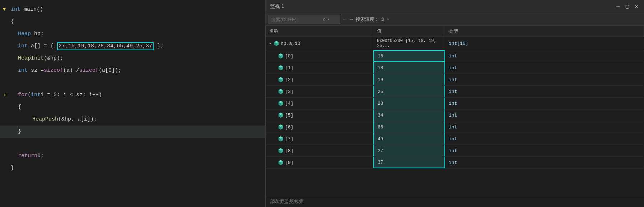 This screenshot has width=644, height=207. Describe the element at coordinates (319, 151) in the screenshot. I see `name-cell: [8]` at that location.